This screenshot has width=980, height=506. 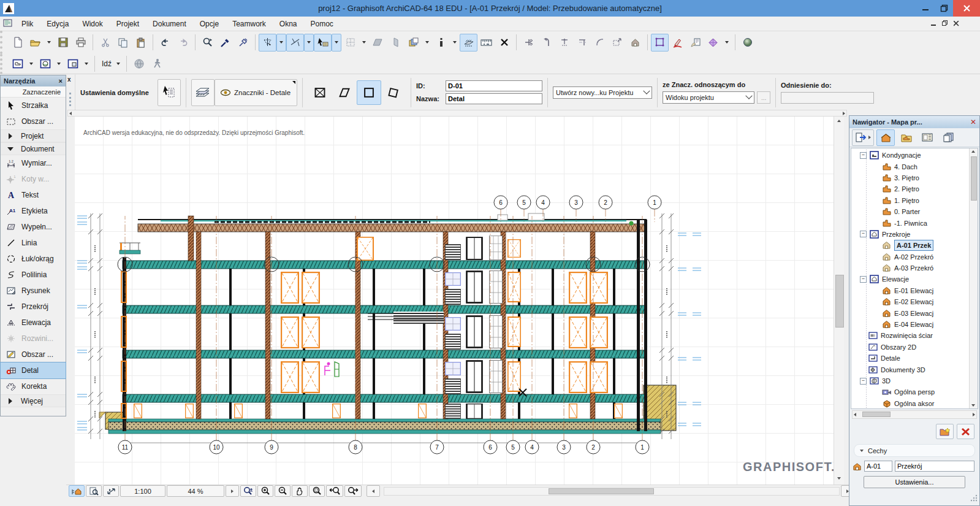 What do you see at coordinates (582, 43) in the screenshot?
I see `intersect-button` at bounding box center [582, 43].